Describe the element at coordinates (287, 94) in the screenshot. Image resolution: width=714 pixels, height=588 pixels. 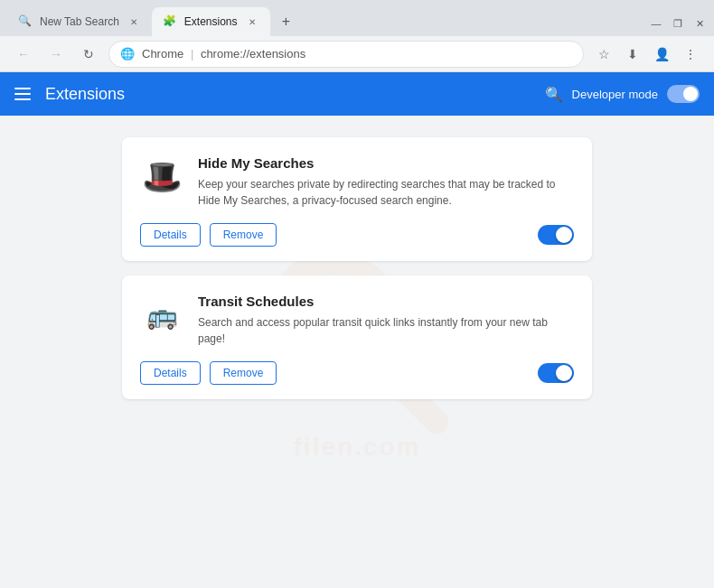
I see `extensions-page-title: Extensions` at that location.